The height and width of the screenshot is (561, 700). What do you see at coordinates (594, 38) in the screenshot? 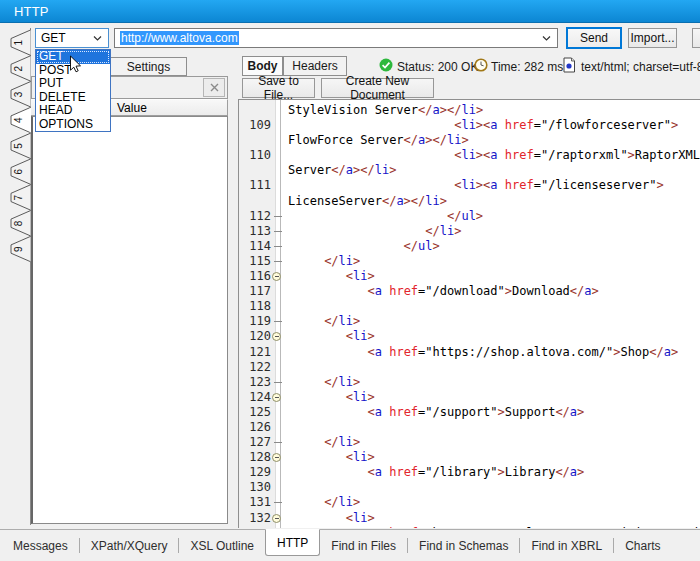
I see `send-button: Send` at bounding box center [594, 38].